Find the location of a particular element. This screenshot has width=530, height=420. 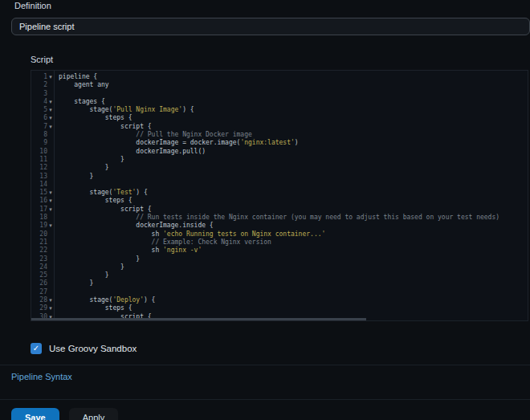

code-line: 6▾ steps { is located at coordinates (279, 118).